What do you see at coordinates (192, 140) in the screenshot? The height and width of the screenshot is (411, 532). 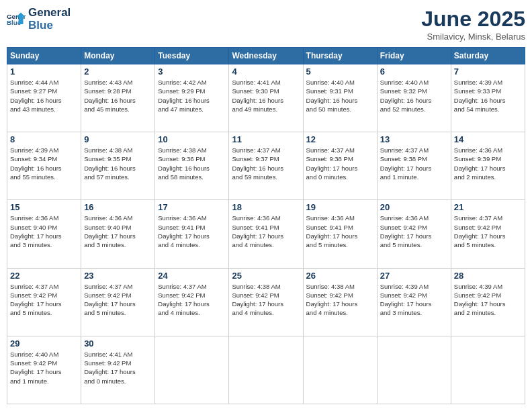 I see `day-number: 10` at bounding box center [192, 140].